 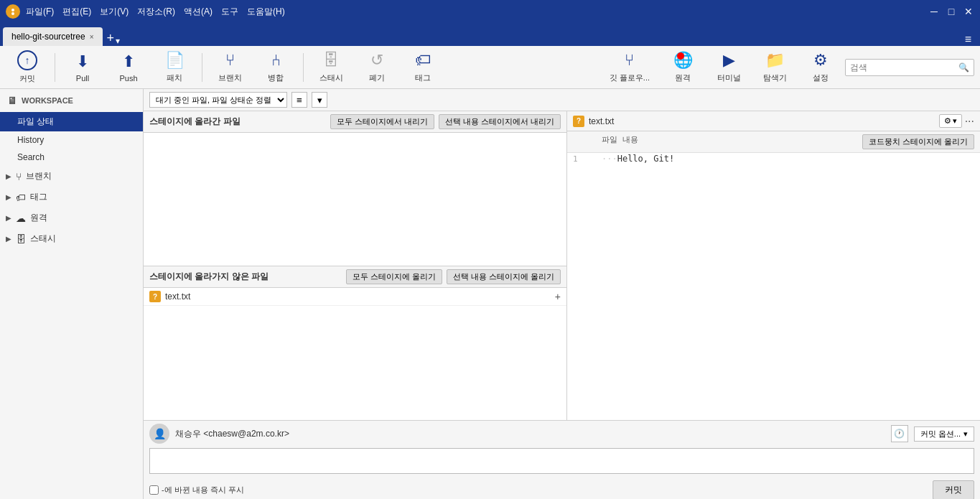 I want to click on explorer-label: 탐색기, so click(x=775, y=78).